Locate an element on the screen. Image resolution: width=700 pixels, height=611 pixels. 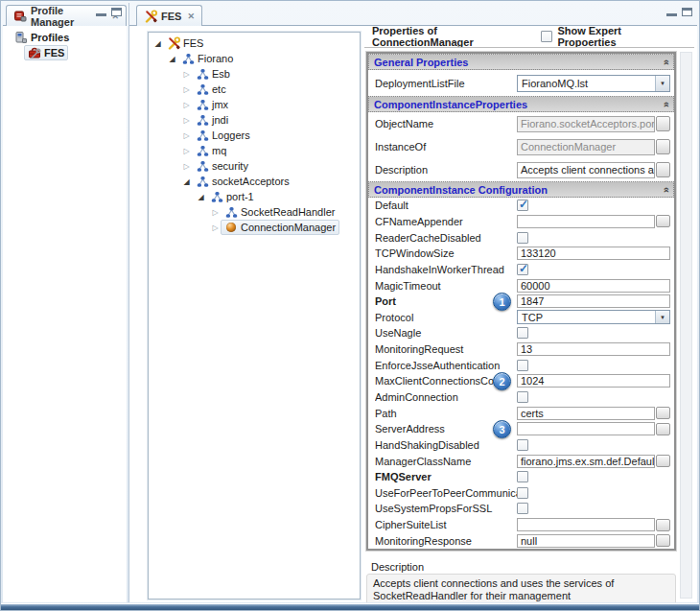
tree-item-socketreadhandler: ▷SocketReadHandler is located at coordinates (254, 212).